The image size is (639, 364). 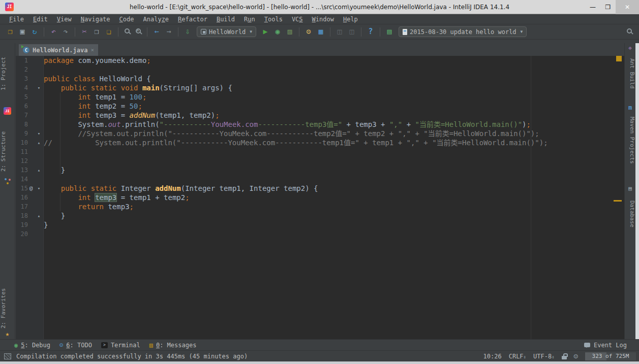 I want to click on coverage-icon: ▨, so click(x=290, y=32).